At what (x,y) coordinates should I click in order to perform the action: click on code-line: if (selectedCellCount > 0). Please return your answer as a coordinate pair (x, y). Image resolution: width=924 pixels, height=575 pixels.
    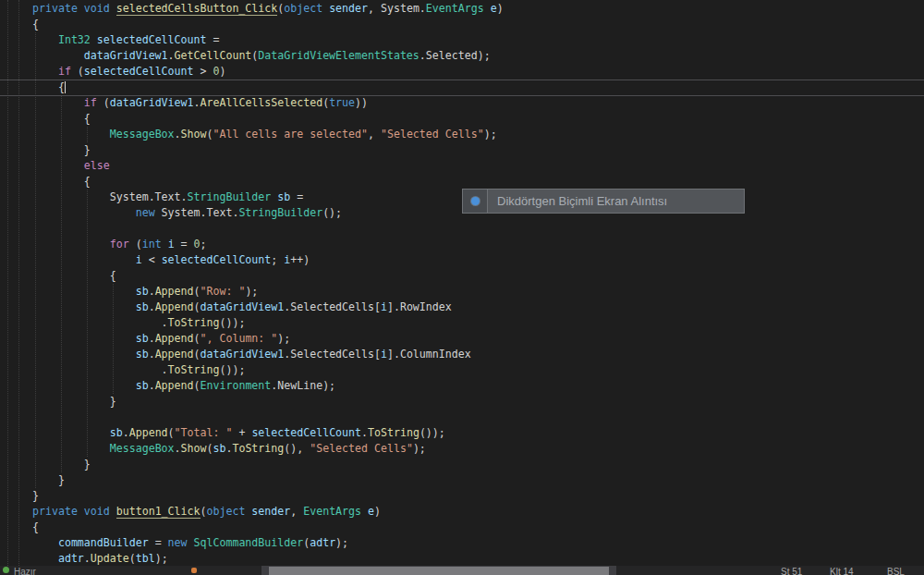
    Looking at the image, I should click on (268, 72).